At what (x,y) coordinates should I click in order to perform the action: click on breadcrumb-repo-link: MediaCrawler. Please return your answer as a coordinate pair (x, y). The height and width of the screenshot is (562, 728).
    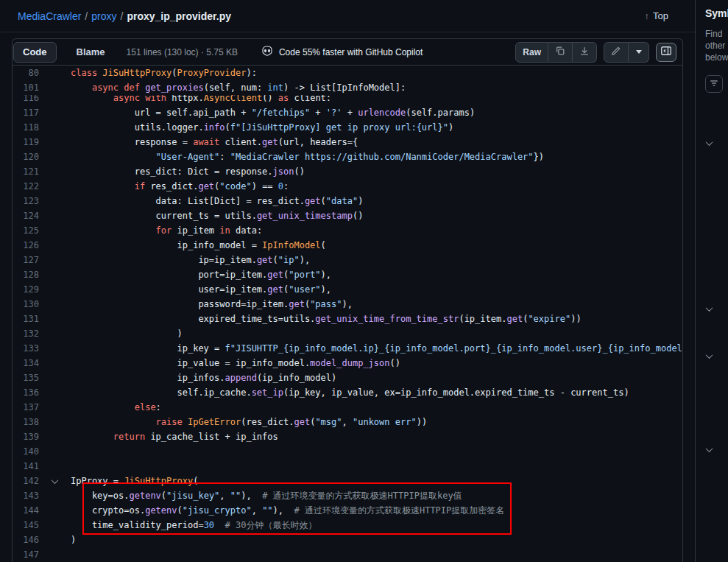
    Looking at the image, I should click on (49, 16).